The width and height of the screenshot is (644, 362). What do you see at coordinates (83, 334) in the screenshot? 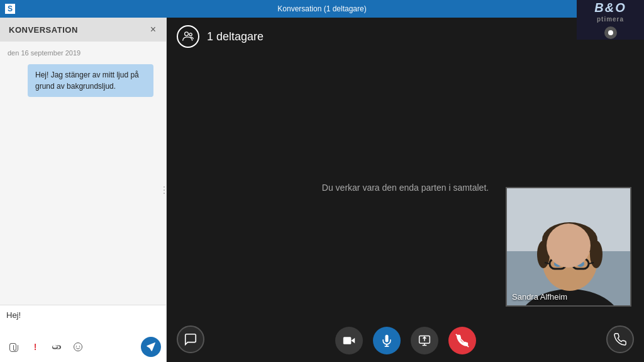
I see `input-area: Hej! !` at bounding box center [83, 334].